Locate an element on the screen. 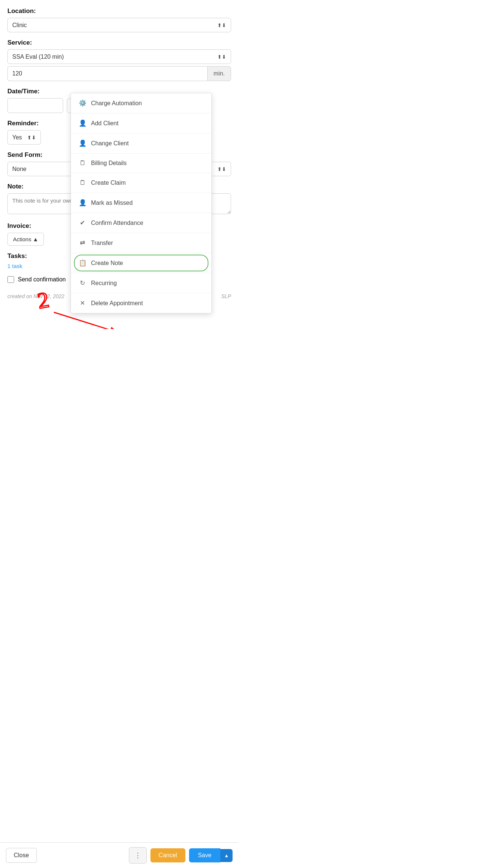 The width and height of the screenshot is (477, 868). add-client-label: Add Client is located at coordinates (105, 123).